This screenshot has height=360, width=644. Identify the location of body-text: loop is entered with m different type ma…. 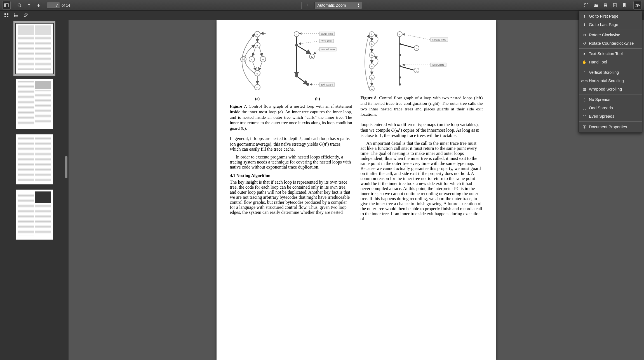
(422, 130).